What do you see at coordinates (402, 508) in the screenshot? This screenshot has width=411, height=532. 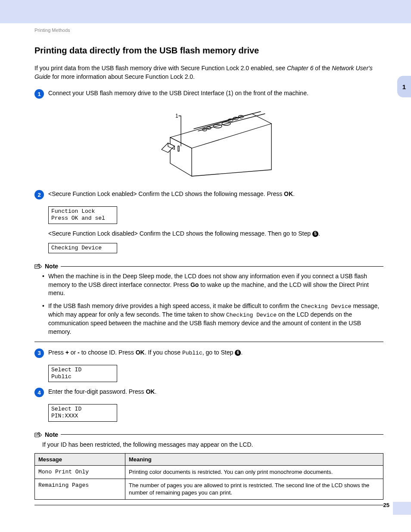 I see `bottom-accent` at bounding box center [402, 508].